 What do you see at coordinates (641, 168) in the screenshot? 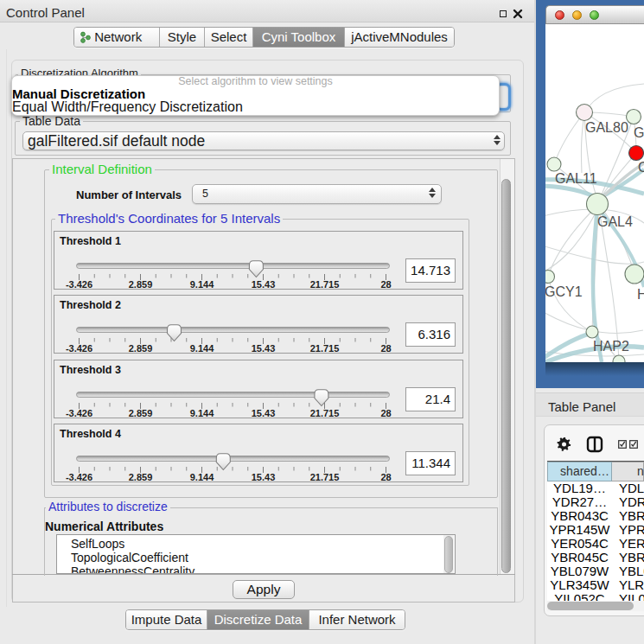
I see `svg-text: C` at bounding box center [641, 168].